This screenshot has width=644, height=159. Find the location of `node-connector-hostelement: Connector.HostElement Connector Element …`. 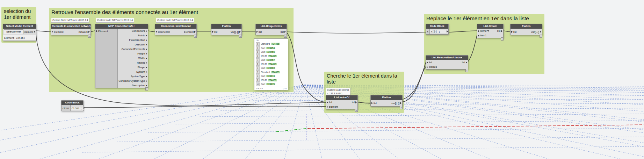

node-connector-hostelement: Connector.HostElement Connector Element … is located at coordinates (176, 29).